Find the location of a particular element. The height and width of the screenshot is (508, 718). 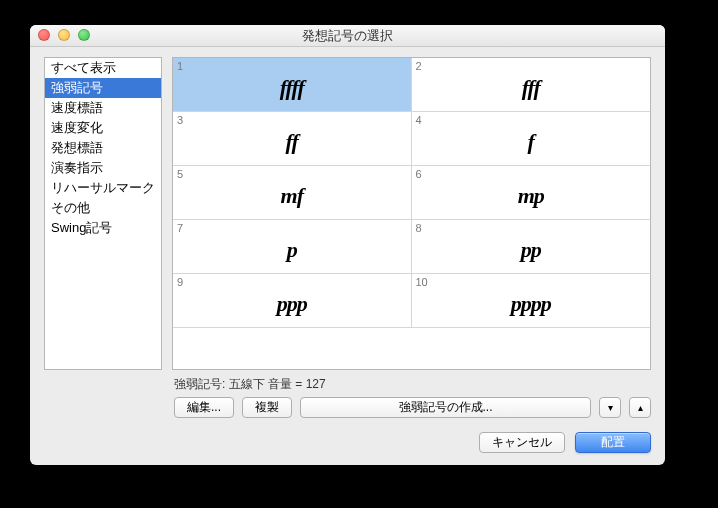

cell-number: 7 is located at coordinates (180, 228).